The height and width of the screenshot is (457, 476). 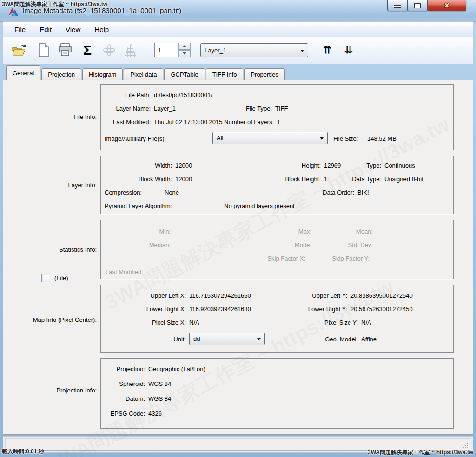 What do you see at coordinates (277, 117) in the screenshot?
I see `file-info-group: File Path: d:/test/po/151830001/ Layer N…` at bounding box center [277, 117].